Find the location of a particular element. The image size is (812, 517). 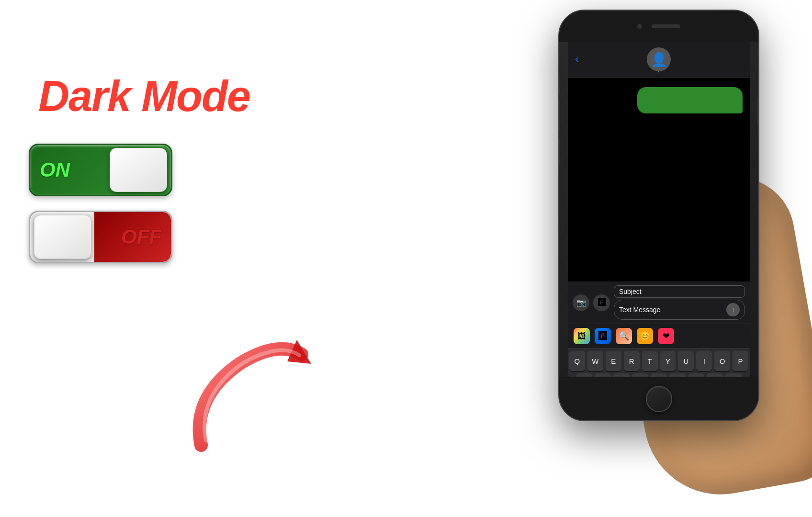

key-y: Y is located at coordinates (668, 361).